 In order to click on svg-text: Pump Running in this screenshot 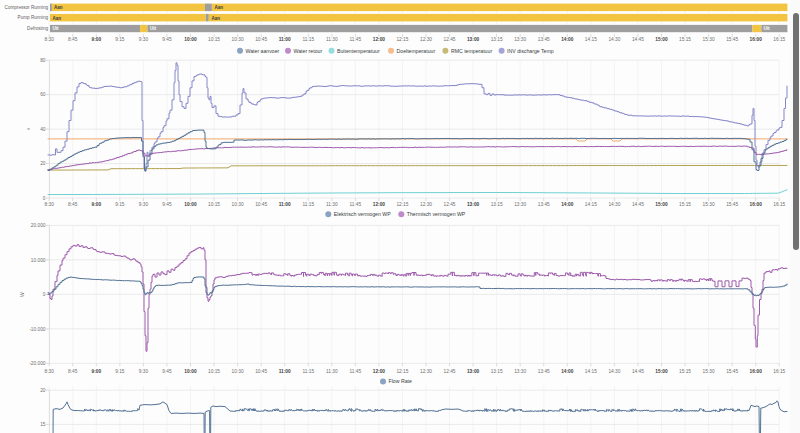, I will do `click(34, 18)`.